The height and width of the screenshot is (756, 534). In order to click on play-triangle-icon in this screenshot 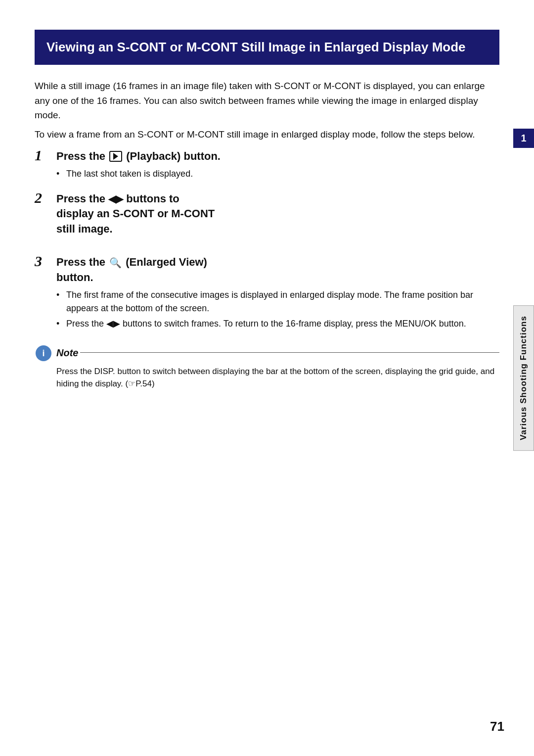, I will do `click(116, 156)`.